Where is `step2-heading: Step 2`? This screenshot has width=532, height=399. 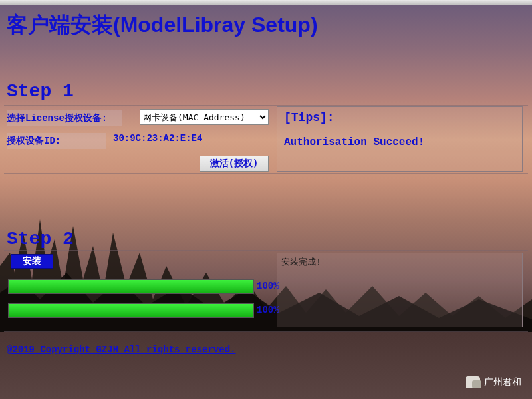
step2-heading: Step 2 is located at coordinates (40, 239).